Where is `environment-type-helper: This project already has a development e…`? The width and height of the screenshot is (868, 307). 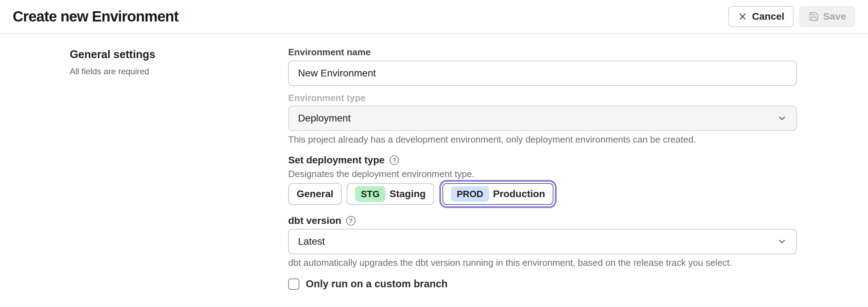
environment-type-helper: This project already has a development e… is located at coordinates (542, 139).